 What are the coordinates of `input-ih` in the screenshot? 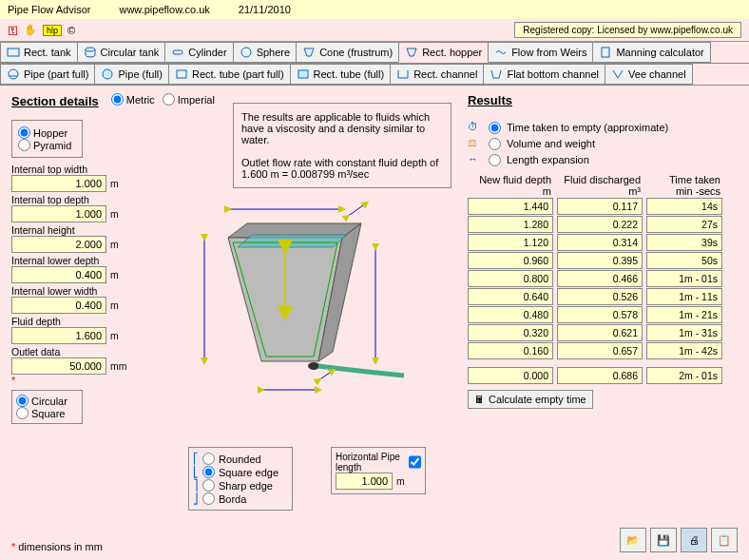 It's located at (59, 244).